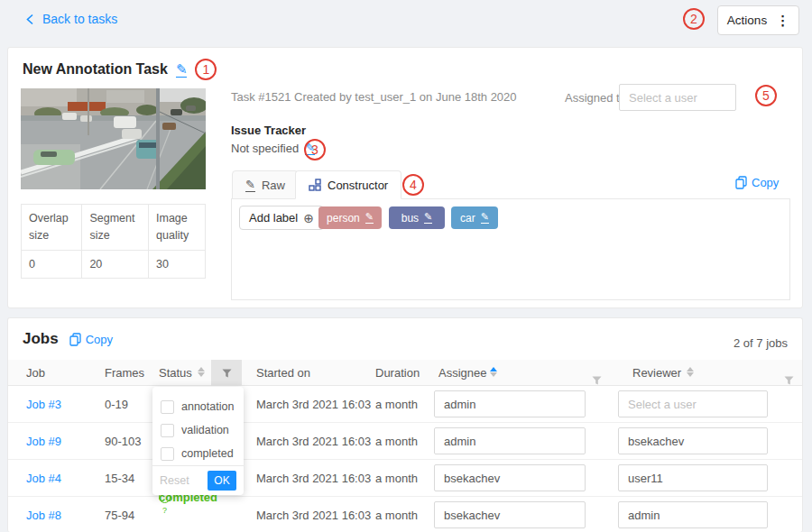  What do you see at coordinates (417, 218) in the screenshot?
I see `label-chip-bus: bus ✎` at bounding box center [417, 218].